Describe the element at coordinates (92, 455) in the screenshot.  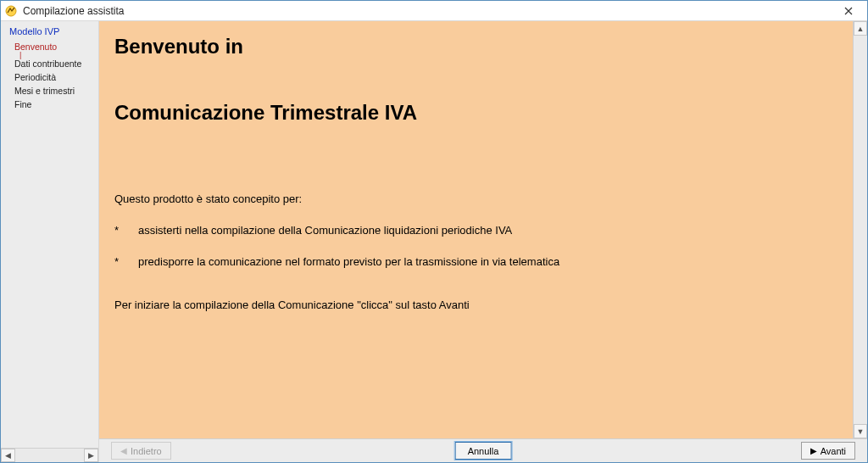
I see `scroll-right-icon: ▶` at that location.